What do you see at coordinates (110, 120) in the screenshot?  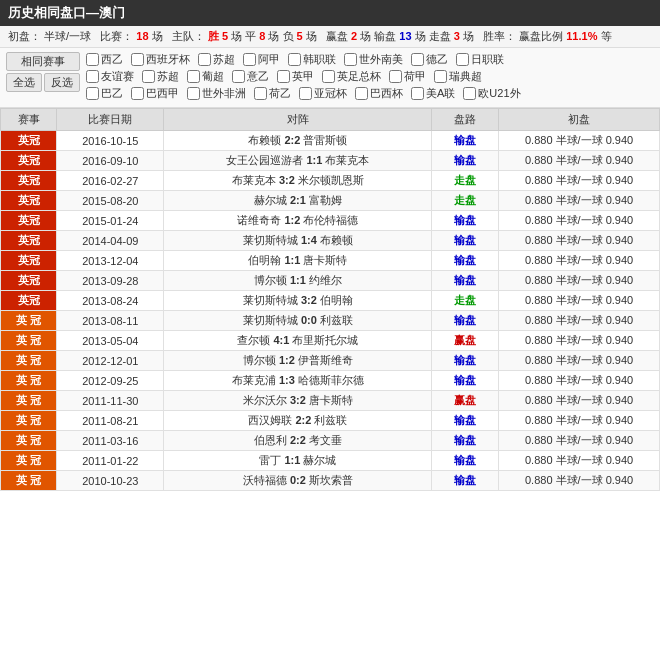 I see `col-date: 比赛日期` at bounding box center [110, 120].